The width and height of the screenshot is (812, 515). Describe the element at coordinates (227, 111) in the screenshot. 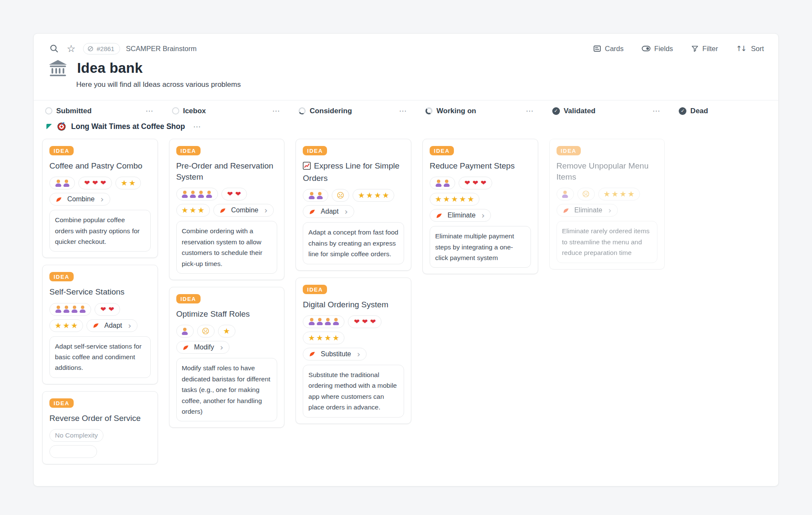

I see `column-header-icebox: Icebox⋯` at that location.